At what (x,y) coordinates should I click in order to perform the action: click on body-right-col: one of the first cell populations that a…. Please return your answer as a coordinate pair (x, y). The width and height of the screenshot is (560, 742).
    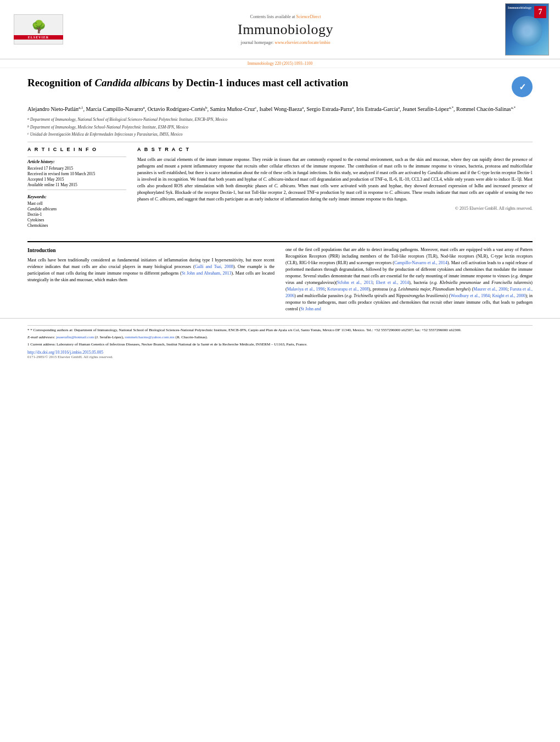
    Looking at the image, I should click on (409, 280).